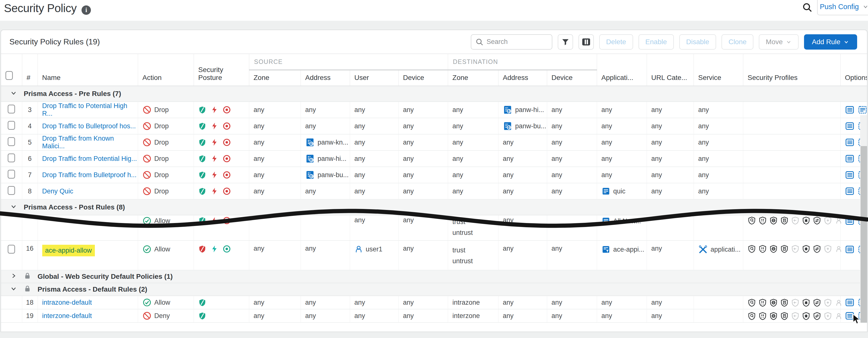  I want to click on push-config-button: Push Config, so click(842, 7).